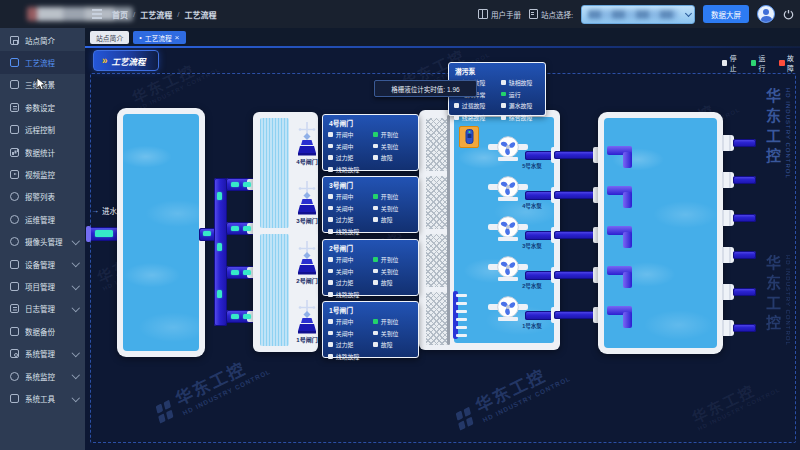 This screenshot has height=450, width=800. Describe the element at coordinates (42, 331) in the screenshot. I see `sidebar-item: 数据备份` at that location.